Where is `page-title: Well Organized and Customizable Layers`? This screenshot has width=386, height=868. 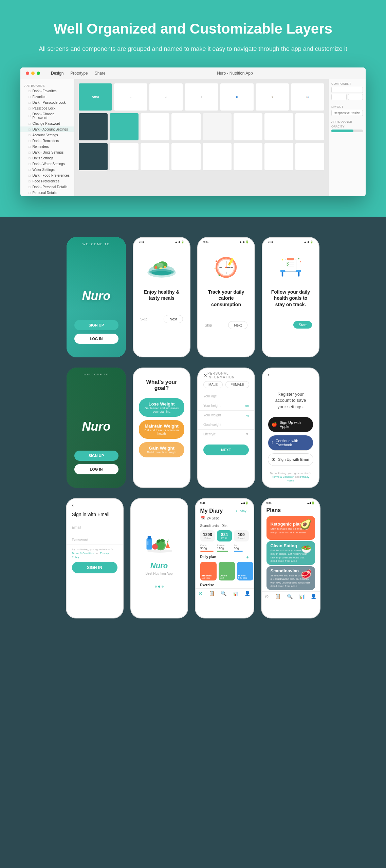
page-title: Well Organized and Customizable Layers is located at coordinates (193, 29).